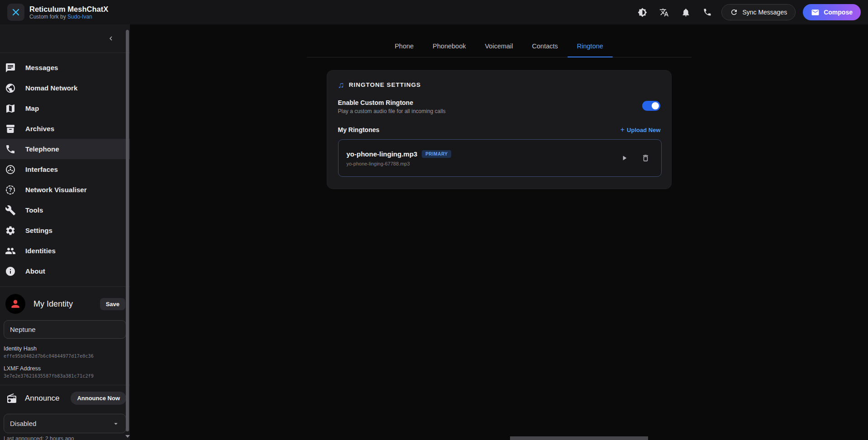 The image size is (868, 440). I want to click on ringtone-settings-title: RINGTONE SETTINGS, so click(385, 85).